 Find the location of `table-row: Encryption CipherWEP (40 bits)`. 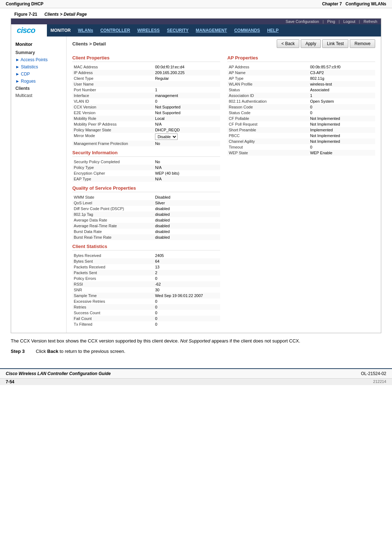

table-row: Encryption CipherWEP (40 bits) is located at coordinates (146, 173).